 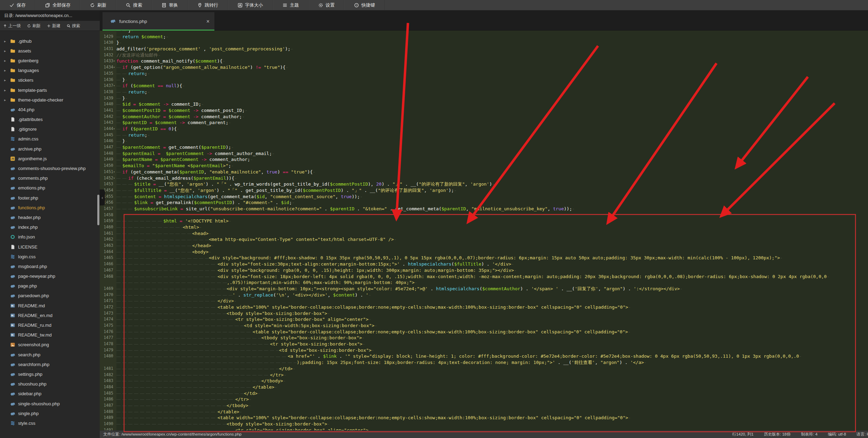 I want to click on code-line-1446: 1446}-, so click(x=484, y=141).